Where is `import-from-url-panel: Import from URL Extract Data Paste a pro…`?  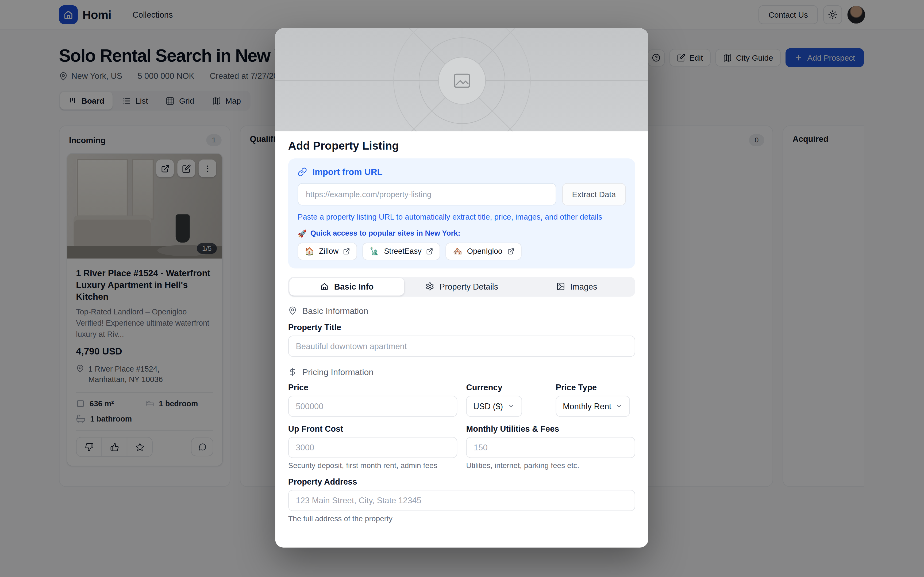 import-from-url-panel: Import from URL Extract Data Paste a pro… is located at coordinates (462, 214).